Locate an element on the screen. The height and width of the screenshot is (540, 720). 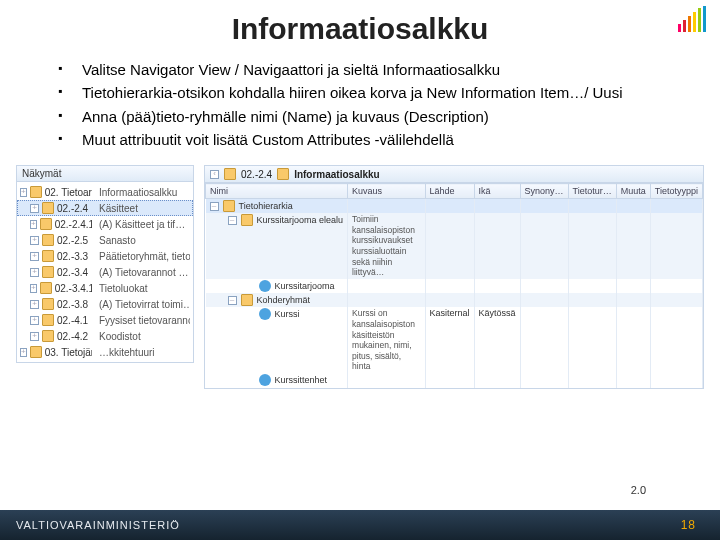
nav-item-label: 02.-4.1 is located at coordinates (72, 320).